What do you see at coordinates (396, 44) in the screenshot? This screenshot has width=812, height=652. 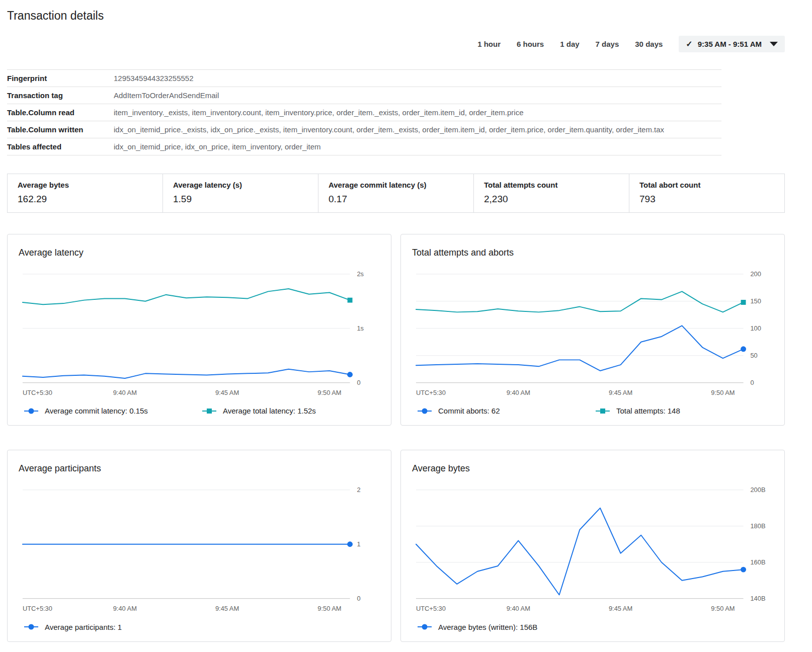 I see `time-range-toolbar: 1 hour 6 hours 1 day 7 days 30 days ✓ 9:…` at bounding box center [396, 44].